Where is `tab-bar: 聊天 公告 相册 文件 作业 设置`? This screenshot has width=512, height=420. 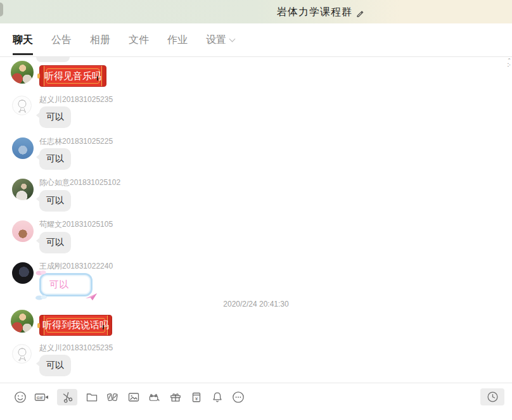
tab-bar: 聊天 公告 相册 文件 作业 设置 is located at coordinates (256, 41).